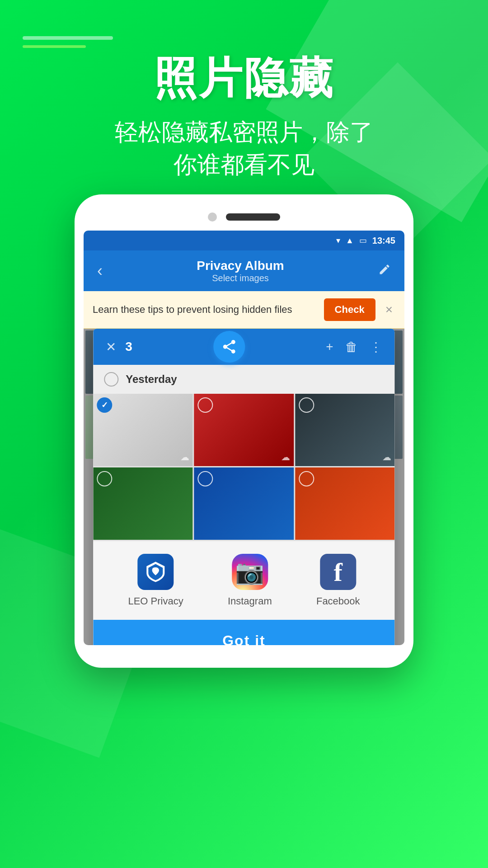  I want to click on cloud-icon-2: ☁, so click(286, 457).